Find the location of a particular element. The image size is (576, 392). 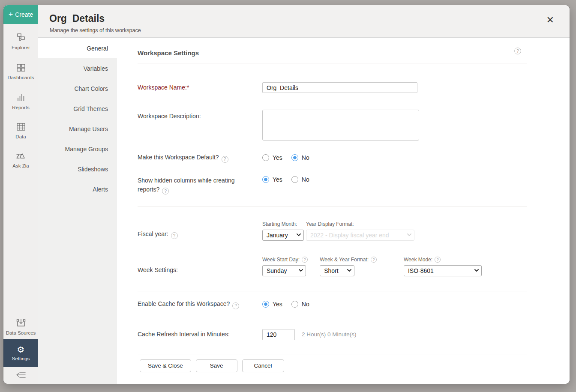

enable-cache-no-option: No is located at coordinates (300, 304).